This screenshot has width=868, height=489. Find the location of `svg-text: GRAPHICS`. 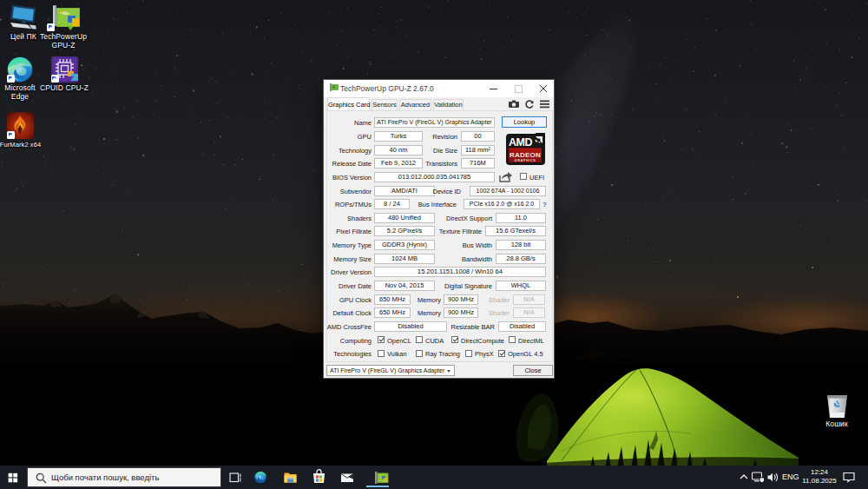

svg-text: GRAPHICS is located at coordinates (526, 161).